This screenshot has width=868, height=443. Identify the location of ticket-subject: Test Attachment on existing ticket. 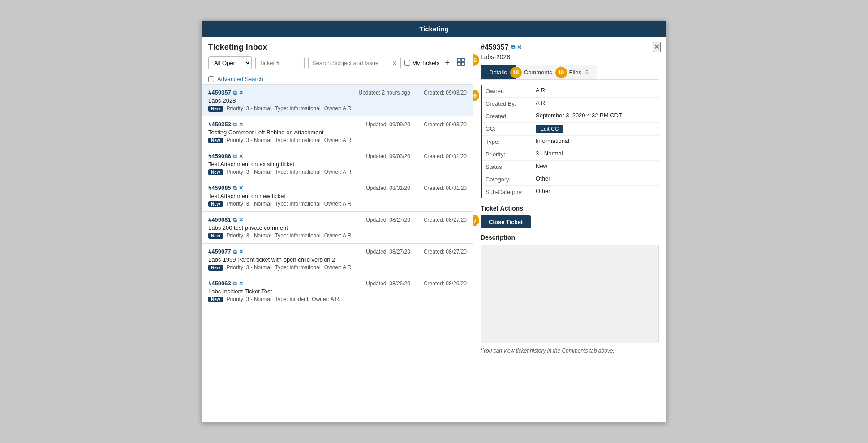
(338, 164).